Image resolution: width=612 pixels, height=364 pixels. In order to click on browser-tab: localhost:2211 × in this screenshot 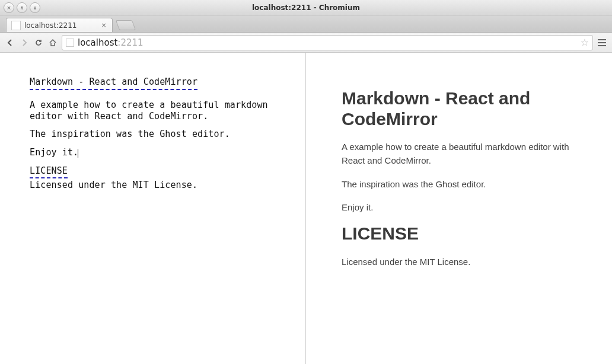, I will do `click(59, 25)`.